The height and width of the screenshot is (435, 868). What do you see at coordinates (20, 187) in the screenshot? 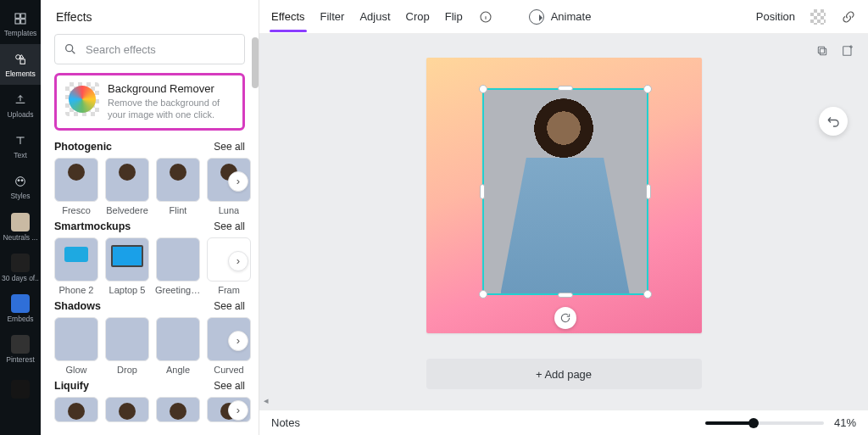
I see `rail-styles: Styles` at bounding box center [20, 187].